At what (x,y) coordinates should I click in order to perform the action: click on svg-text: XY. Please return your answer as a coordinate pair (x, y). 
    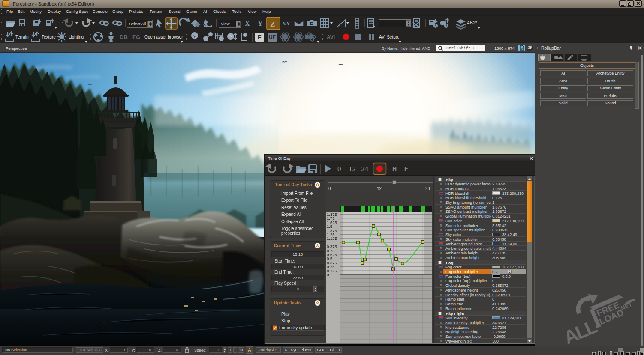
    Looking at the image, I should click on (286, 23).